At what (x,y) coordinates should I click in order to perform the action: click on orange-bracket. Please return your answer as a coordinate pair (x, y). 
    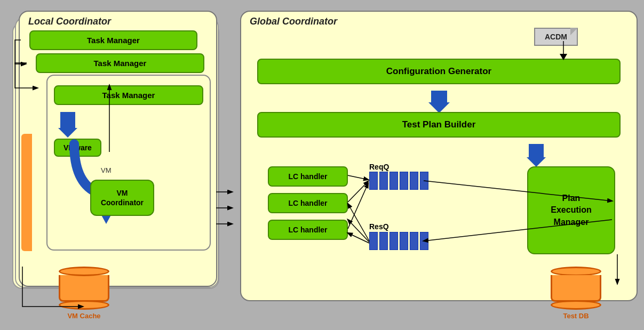
    Looking at the image, I should click on (27, 192).